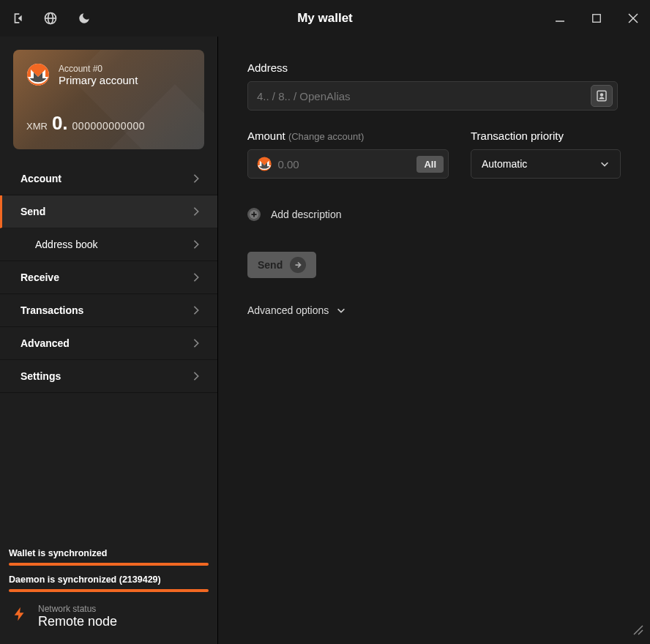 Image resolution: width=650 pixels, height=644 pixels. I want to click on bolt-icon, so click(20, 616).